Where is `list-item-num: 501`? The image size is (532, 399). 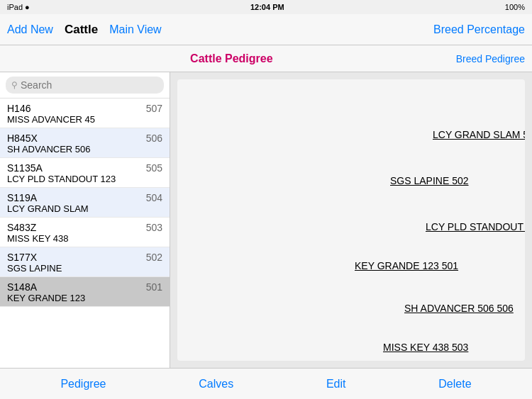 list-item-num: 501 is located at coordinates (155, 287).